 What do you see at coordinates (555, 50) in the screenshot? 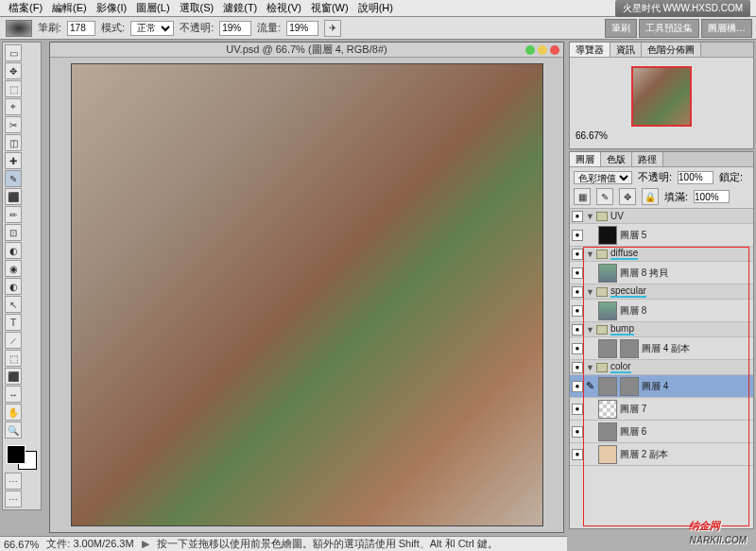
I see `close-icon` at bounding box center [555, 50].